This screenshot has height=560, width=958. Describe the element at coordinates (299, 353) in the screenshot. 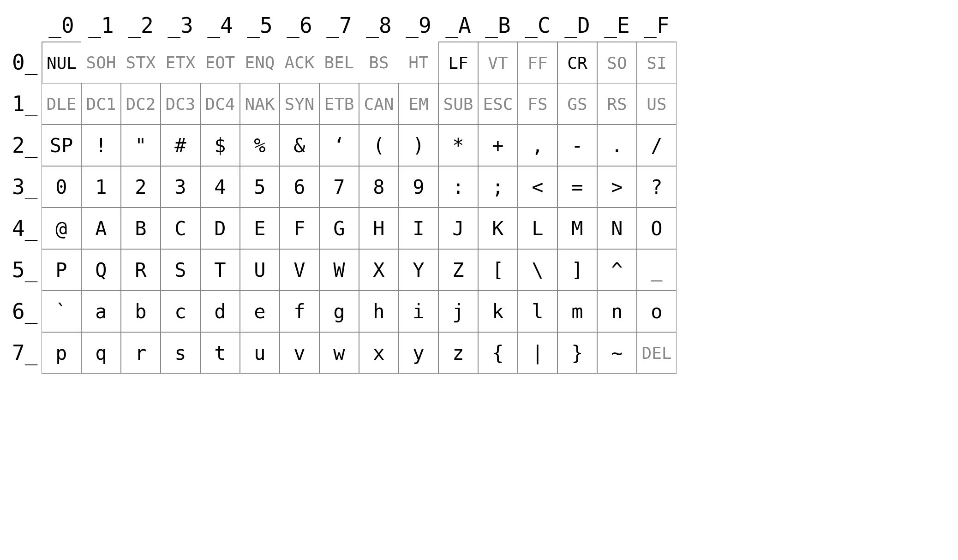

I see `cell-76: v` at that location.